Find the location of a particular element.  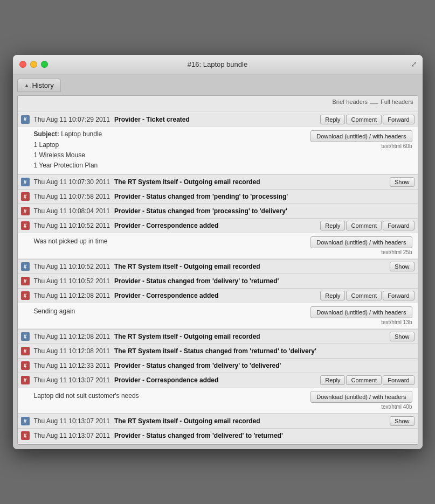

ticket-section: #Thu Aug 11 10:10:52 2011Provider - Corr… is located at coordinates (218, 239).